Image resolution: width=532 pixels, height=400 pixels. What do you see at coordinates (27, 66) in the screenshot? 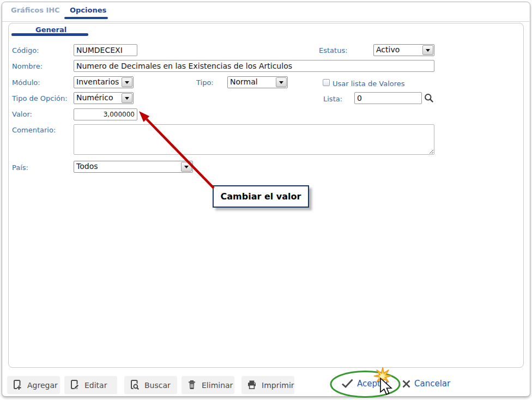
I see `nombre-label: Nombre:` at bounding box center [27, 66].